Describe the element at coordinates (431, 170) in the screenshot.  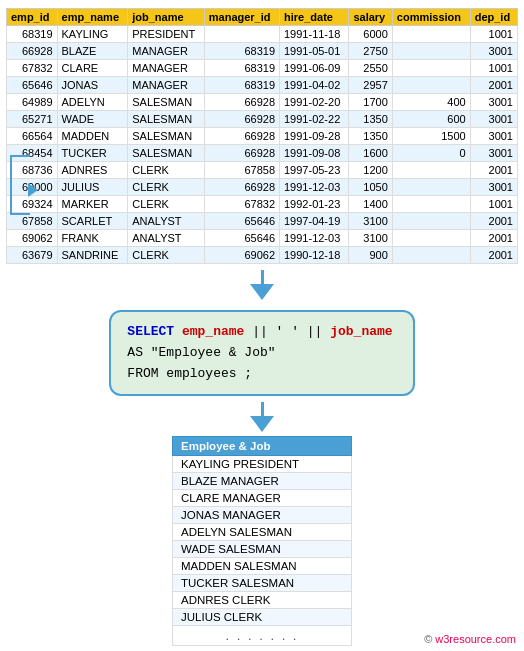
I see `cell-r8-c6` at that location.